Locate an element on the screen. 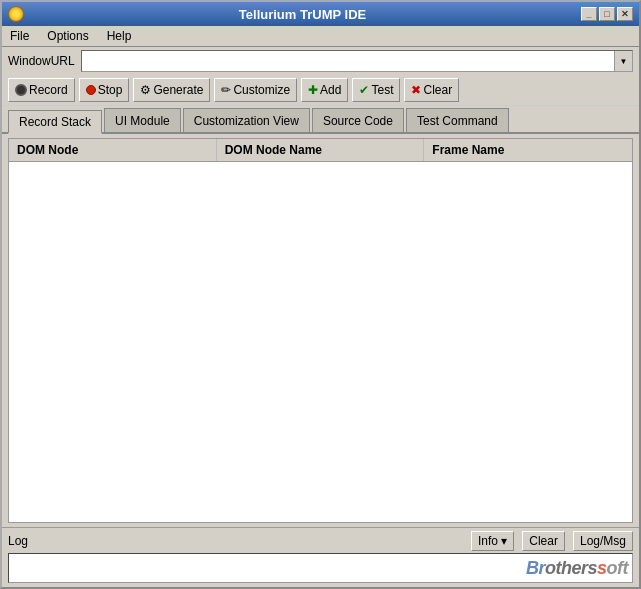 The height and width of the screenshot is (589, 641). tab-test-command: Test Command is located at coordinates (458, 120).